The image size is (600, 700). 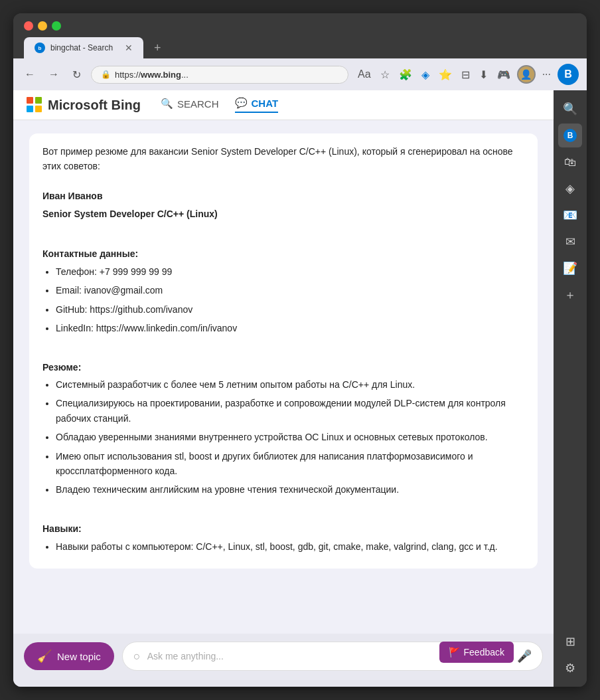 What do you see at coordinates (483, 74) in the screenshot?
I see `download-button: ⬇` at bounding box center [483, 74].